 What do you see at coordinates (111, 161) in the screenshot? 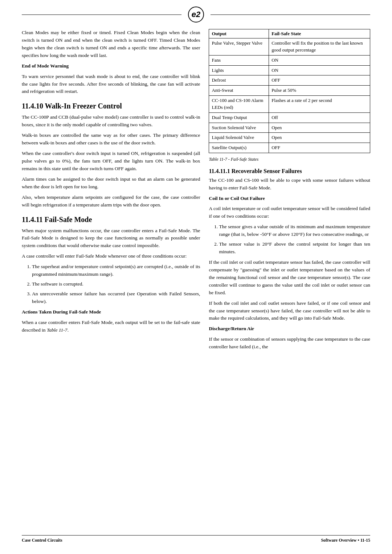
I see `section-1010-p3: When the case controller's door switch i…` at bounding box center [111, 161].